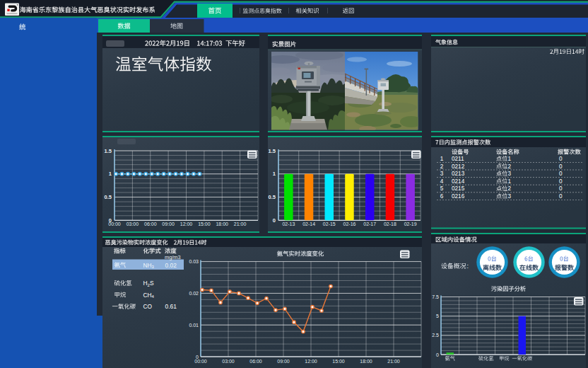  I want to click on svg-text: 02-15, so click(329, 224).